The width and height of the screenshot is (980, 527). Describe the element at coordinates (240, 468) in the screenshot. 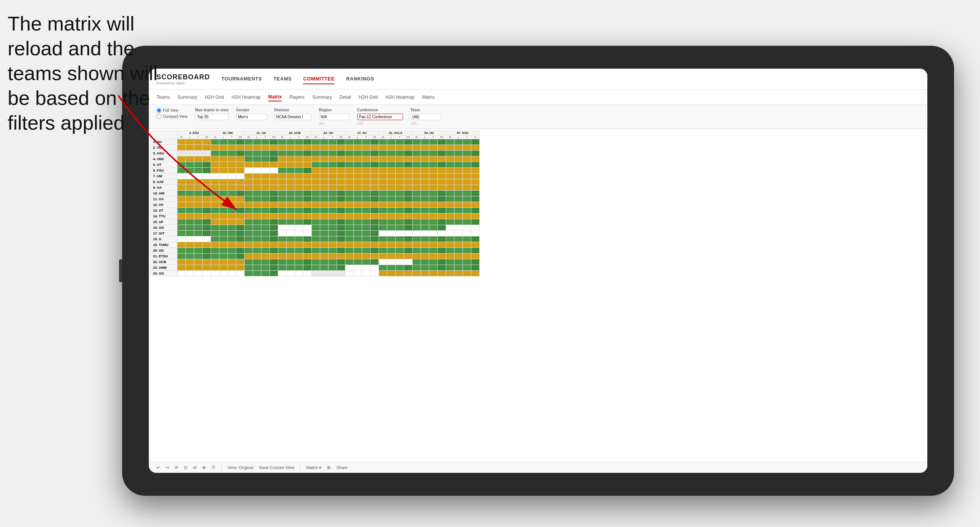

I see `view-original-button: View: Original` at that location.